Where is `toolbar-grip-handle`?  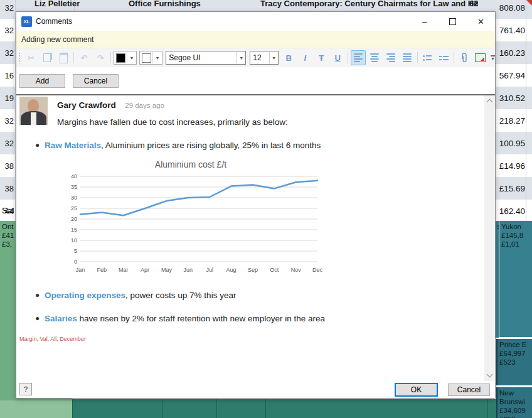 toolbar-grip-handle is located at coordinates (19, 58).